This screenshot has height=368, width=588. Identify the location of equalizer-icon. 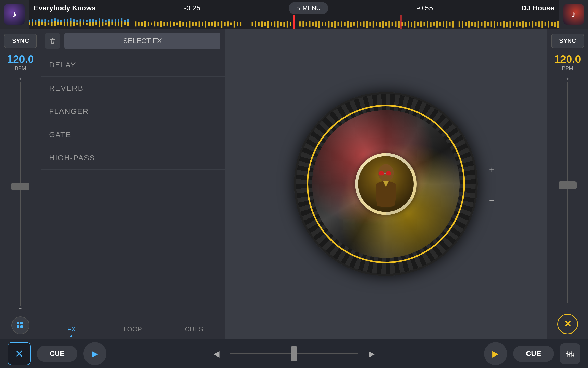
(570, 354).